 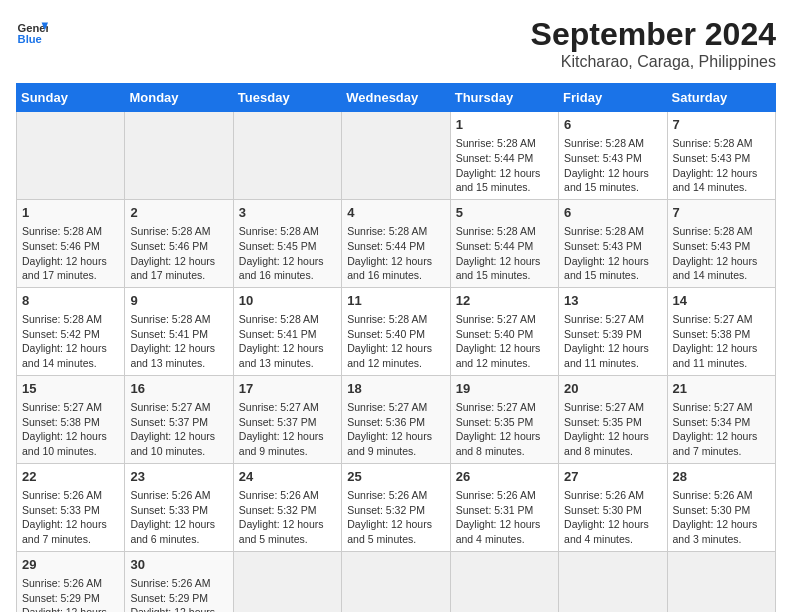 What do you see at coordinates (30, 39) in the screenshot?
I see `svg-text: Blue` at bounding box center [30, 39].